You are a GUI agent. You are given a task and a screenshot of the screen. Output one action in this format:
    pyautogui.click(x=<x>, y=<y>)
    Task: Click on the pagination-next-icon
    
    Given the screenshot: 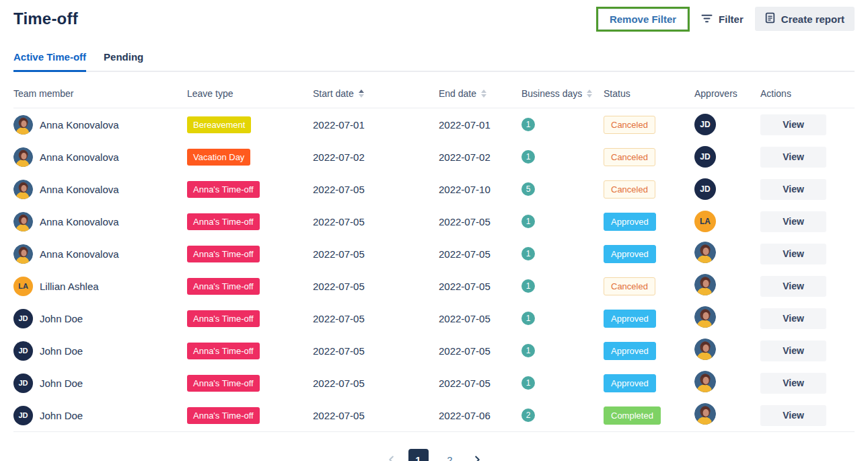 What is the action you would take?
    pyautogui.click(x=477, y=458)
    